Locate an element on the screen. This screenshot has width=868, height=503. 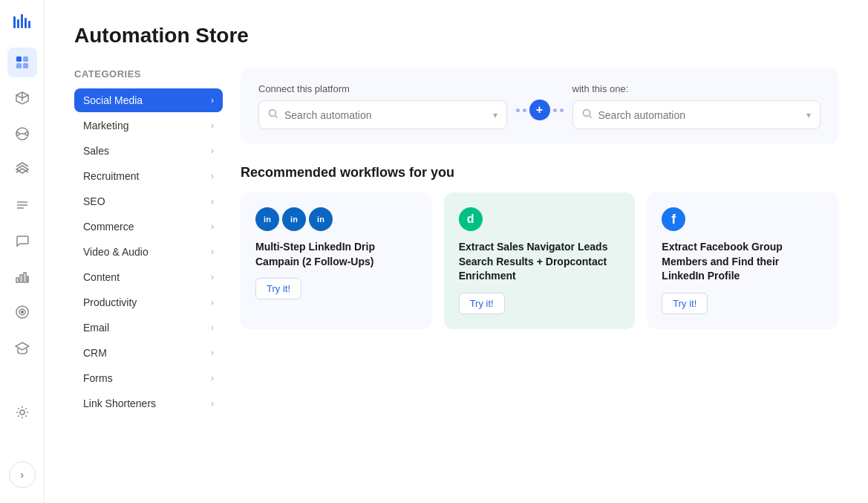
search-icon-right is located at coordinates (587, 114).